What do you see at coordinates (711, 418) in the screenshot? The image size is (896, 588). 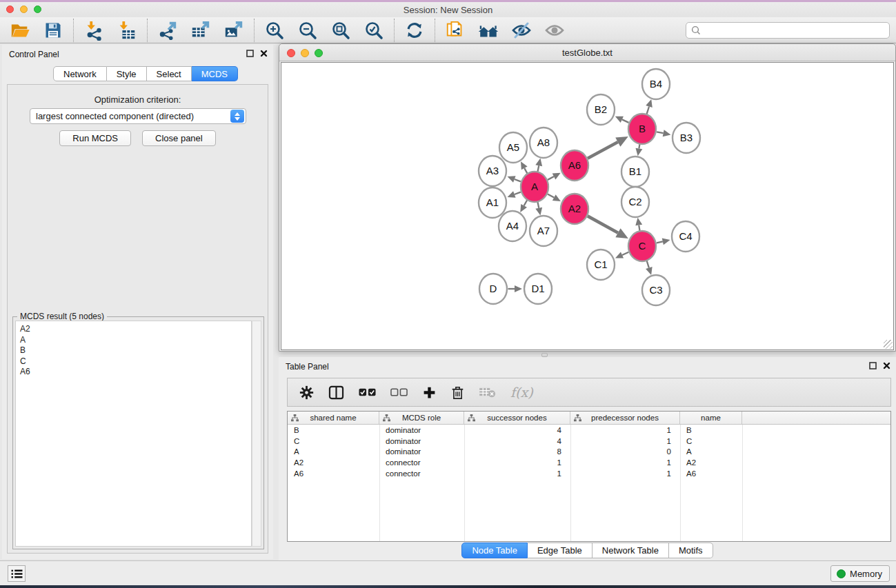 I see `column-header-name: name` at bounding box center [711, 418].